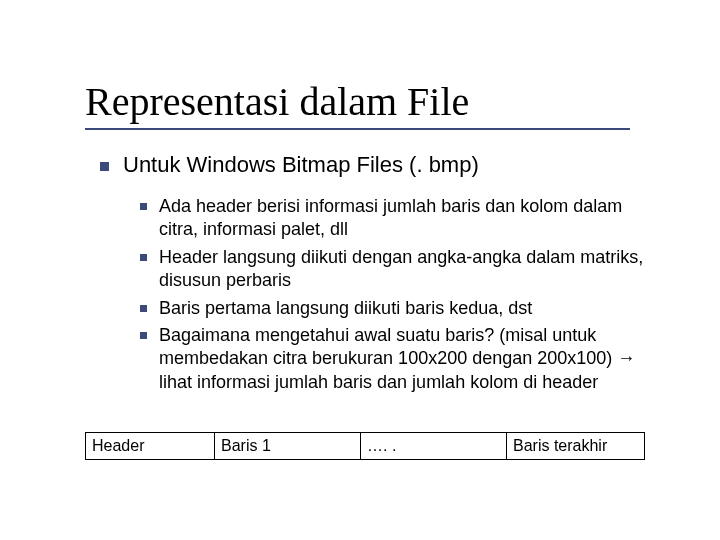 The width and height of the screenshot is (720, 540). I want to click on table-cell-header: Header, so click(150, 446).